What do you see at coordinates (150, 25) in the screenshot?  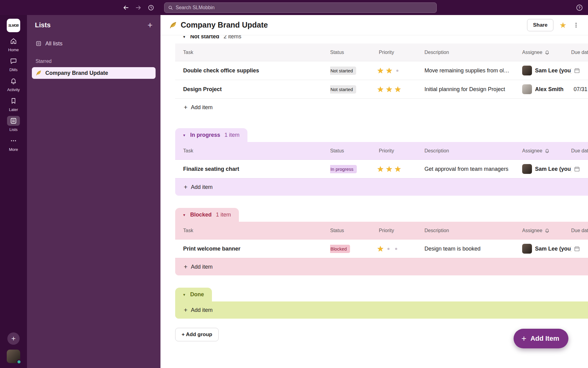 I see `new-list-button: +` at bounding box center [150, 25].